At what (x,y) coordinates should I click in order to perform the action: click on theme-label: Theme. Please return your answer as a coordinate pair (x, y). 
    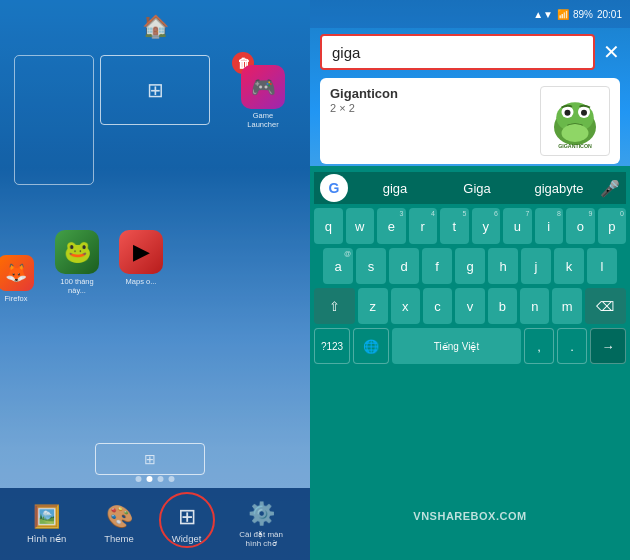
    Looking at the image, I should click on (119, 538).